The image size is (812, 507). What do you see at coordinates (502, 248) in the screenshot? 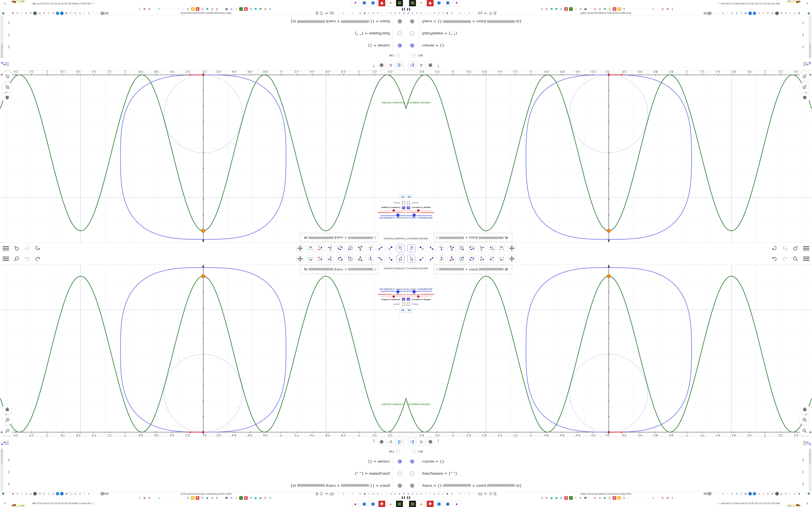
I see `tool-slider: a = 2` at bounding box center [502, 248].